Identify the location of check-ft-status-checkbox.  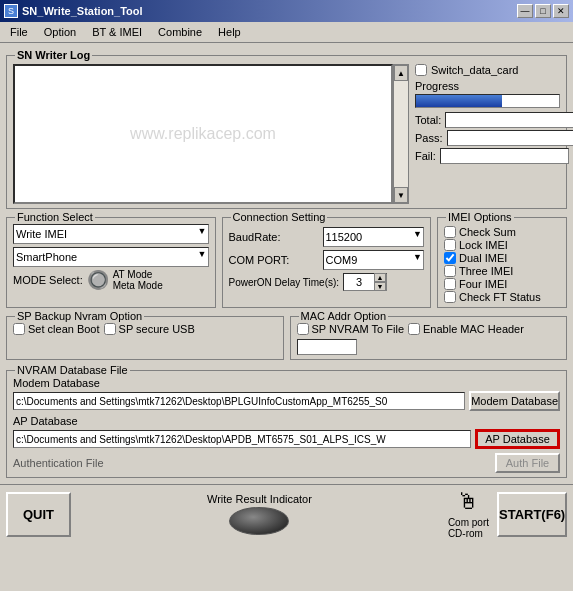
(450, 297).